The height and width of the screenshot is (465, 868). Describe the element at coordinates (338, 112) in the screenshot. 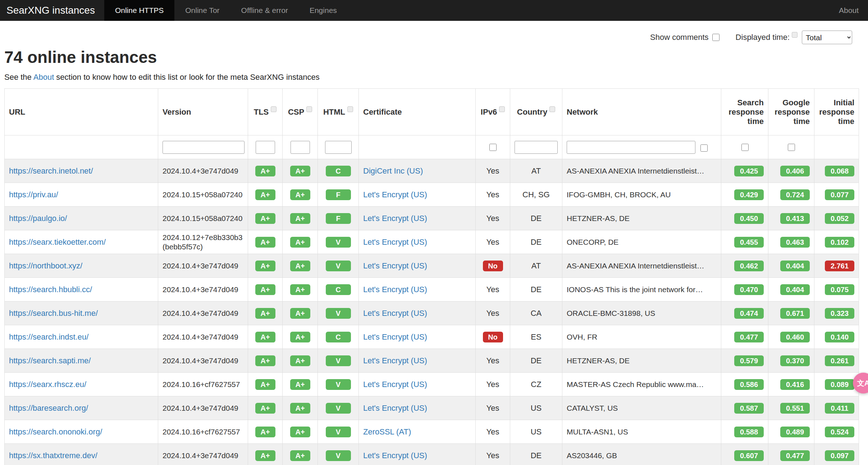

I see `column-header-html: HTML` at that location.